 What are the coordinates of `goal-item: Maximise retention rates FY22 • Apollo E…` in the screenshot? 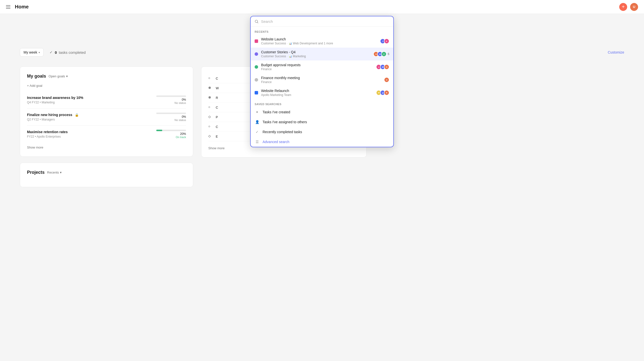 It's located at (106, 134).